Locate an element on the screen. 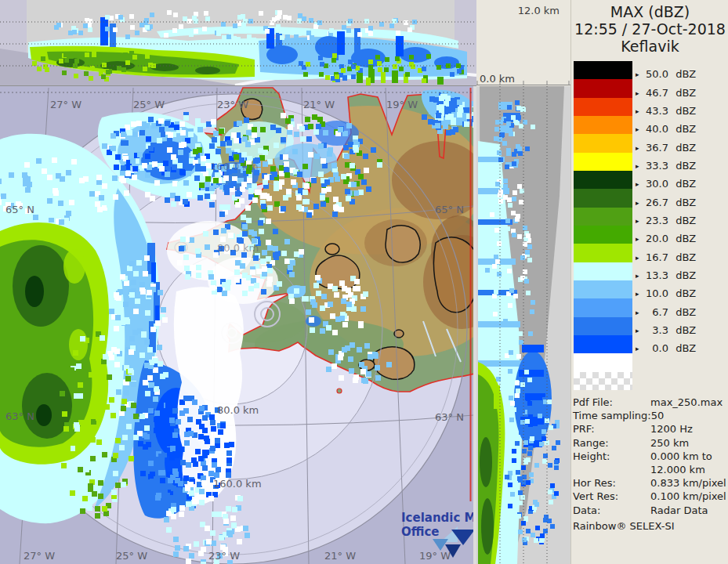 Image resolution: width=728 pixels, height=564 pixels. lat-label-right-63n: 63° N is located at coordinates (450, 418).